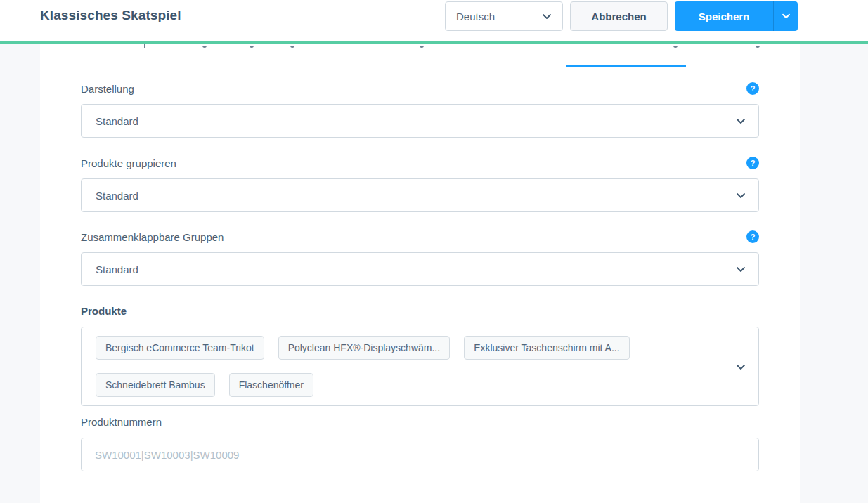  I want to click on field-label: Produktnummern, so click(420, 422).